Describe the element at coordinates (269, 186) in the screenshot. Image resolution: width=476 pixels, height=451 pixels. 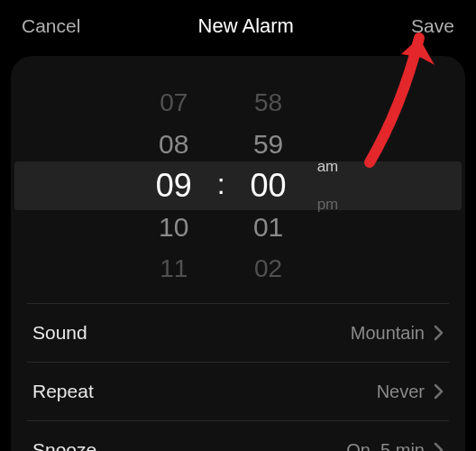
I see `minute-wheel: 5859000102` at that location.